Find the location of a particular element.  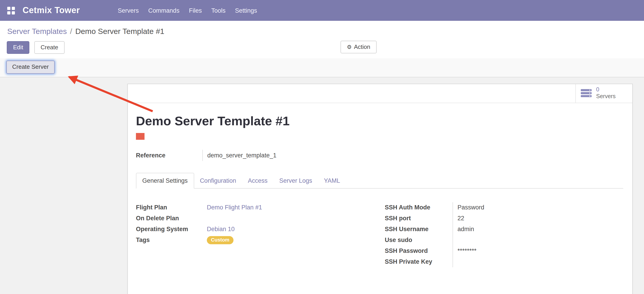

field-label: SSH Private Key is located at coordinates (418, 262).